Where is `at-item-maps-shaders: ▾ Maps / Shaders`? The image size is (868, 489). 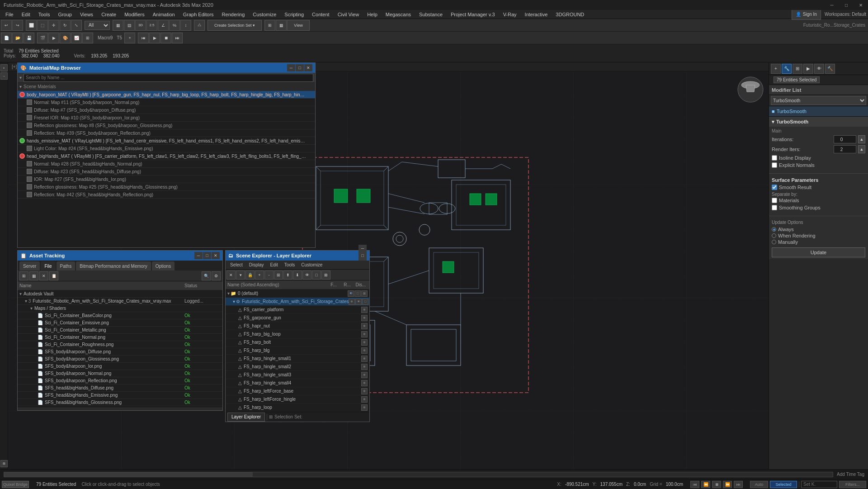
at-item-maps-shaders: ▾ Maps / Shaders is located at coordinates (120, 309).